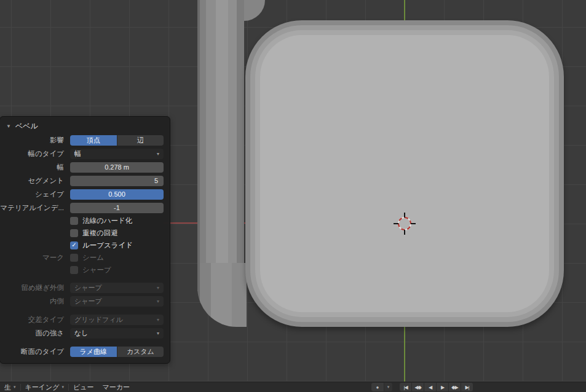 Image resolution: width=586 pixels, height=392 pixels. What do you see at coordinates (89, 301) in the screenshot?
I see `miter-inner-value: シャープ` at bounding box center [89, 301].